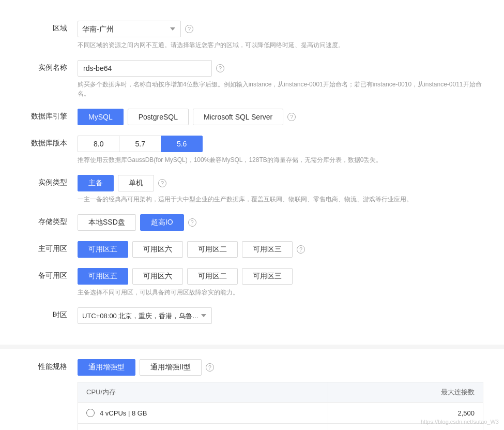  Describe the element at coordinates (103, 249) in the screenshot. I see `primary-zone-five: 可用区五` at that location.